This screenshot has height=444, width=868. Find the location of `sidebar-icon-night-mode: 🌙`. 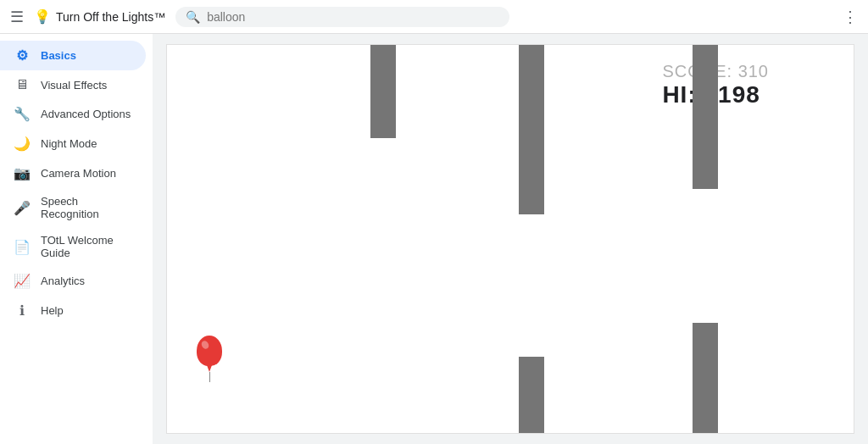

sidebar-icon-night-mode: 🌙 is located at coordinates (22, 144).